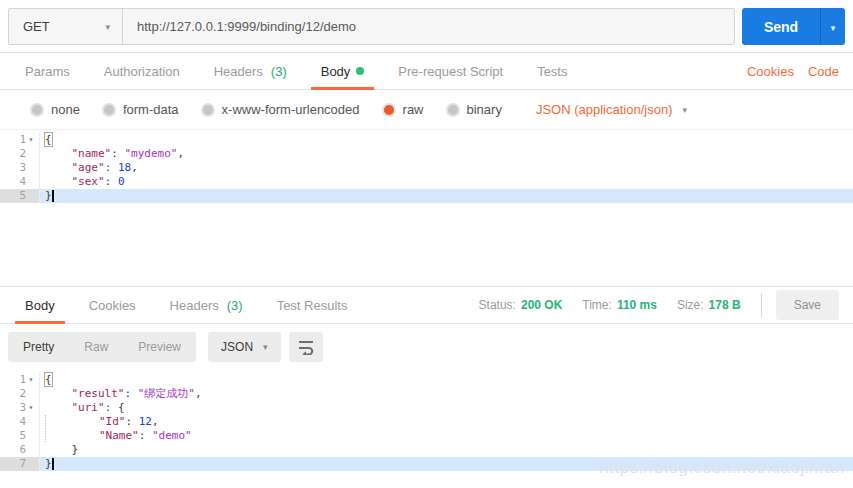  Describe the element at coordinates (312, 305) in the screenshot. I see `response-tab-test-results: Test Results` at that location.